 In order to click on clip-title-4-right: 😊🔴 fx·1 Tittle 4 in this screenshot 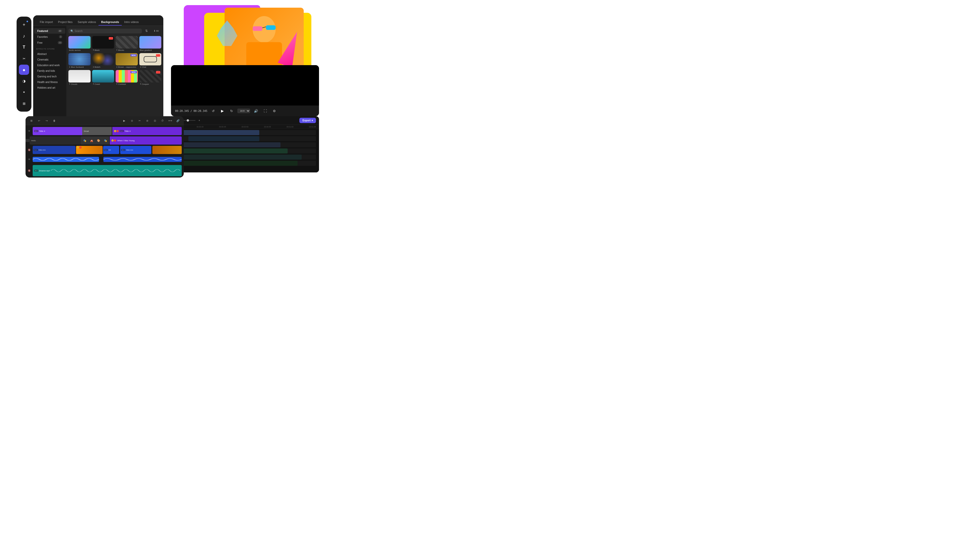, I will do `click(147, 131)`.